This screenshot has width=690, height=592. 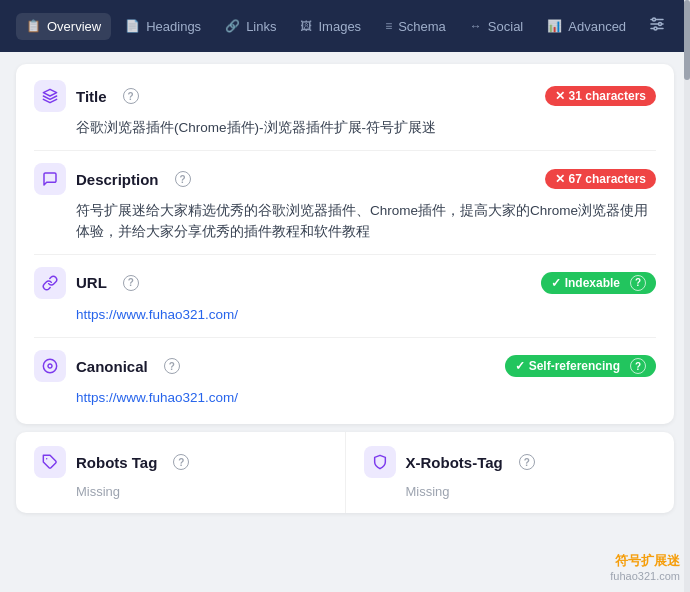 I want to click on nav-item-images: 🖼 Images, so click(x=330, y=26).